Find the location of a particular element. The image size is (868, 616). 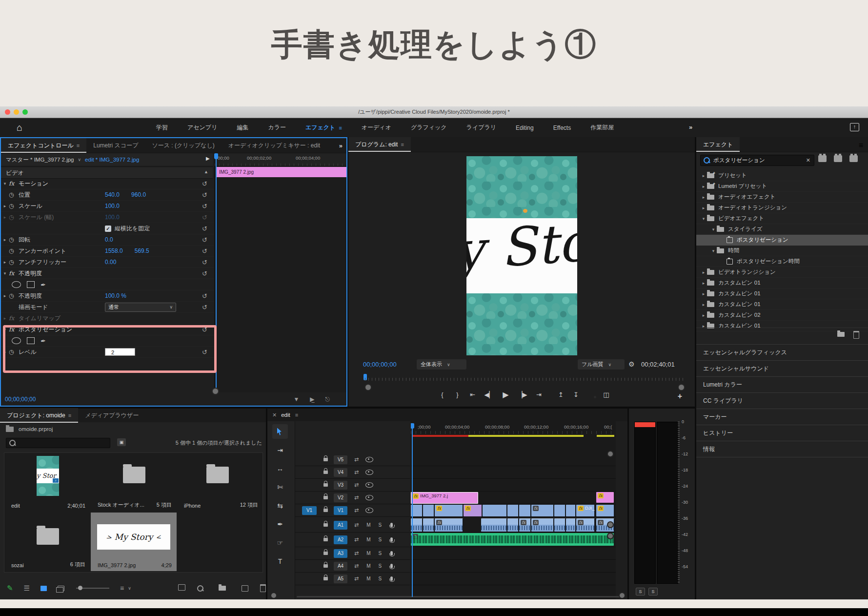

master-clip-label: マスター * IMG_3977 2.jpg is located at coordinates (40, 160).